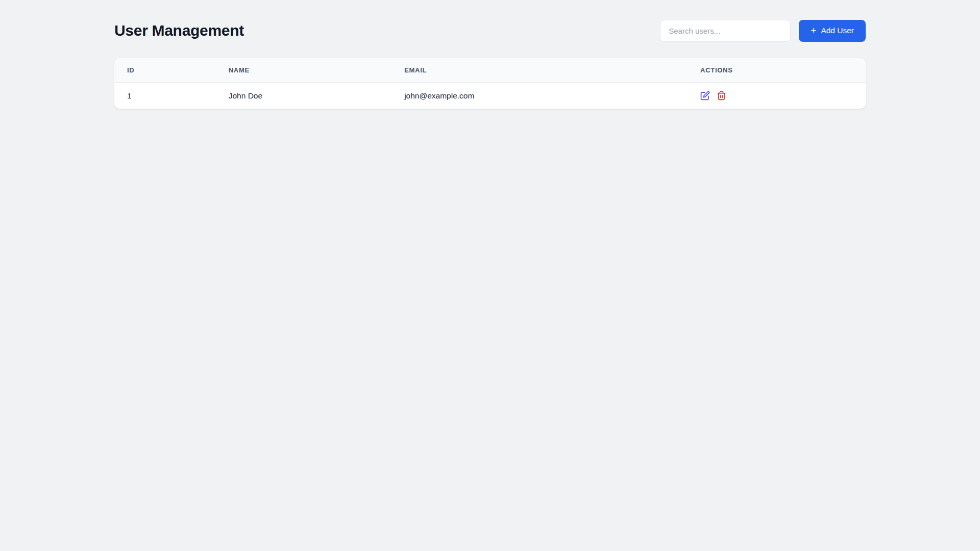 The width and height of the screenshot is (980, 551). I want to click on add-user-button: + Add User, so click(832, 31).